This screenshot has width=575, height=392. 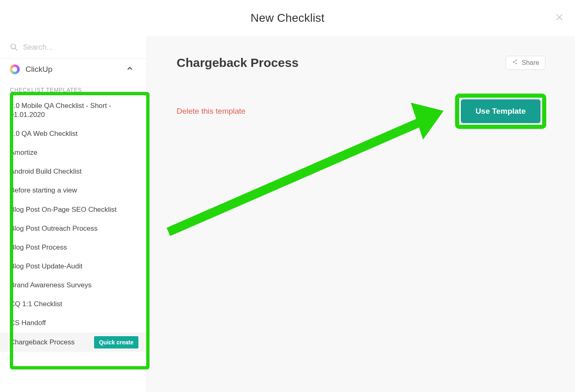 What do you see at coordinates (42, 342) in the screenshot?
I see `template-list-item-label: Chargeback Process` at bounding box center [42, 342].